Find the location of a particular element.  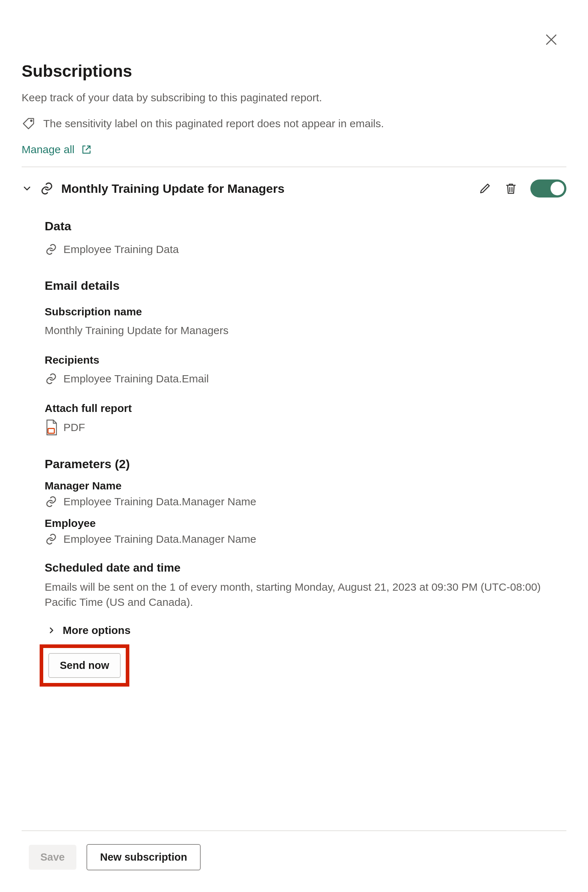

email-details-heading: Email details is located at coordinates (305, 286).